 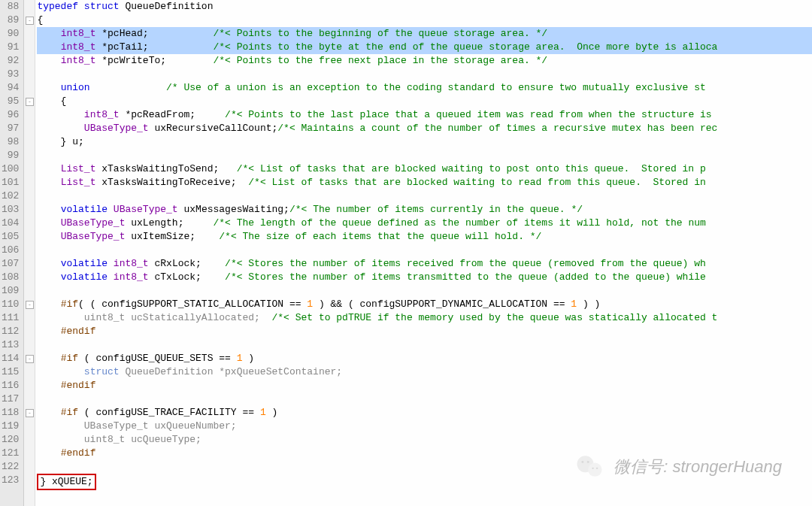 What do you see at coordinates (11, 413) in the screenshot?
I see `line-number: 118` at bounding box center [11, 413].